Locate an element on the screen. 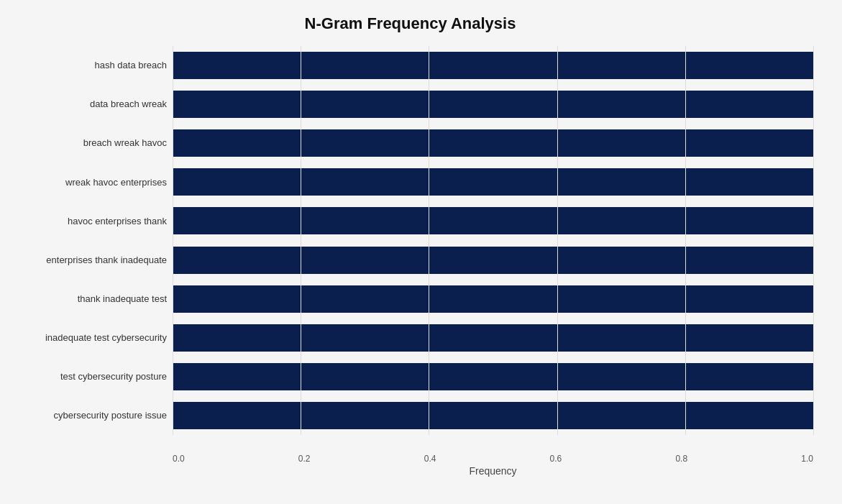  y-axis-label: cybersecurity posture issue is located at coordinates (87, 416).